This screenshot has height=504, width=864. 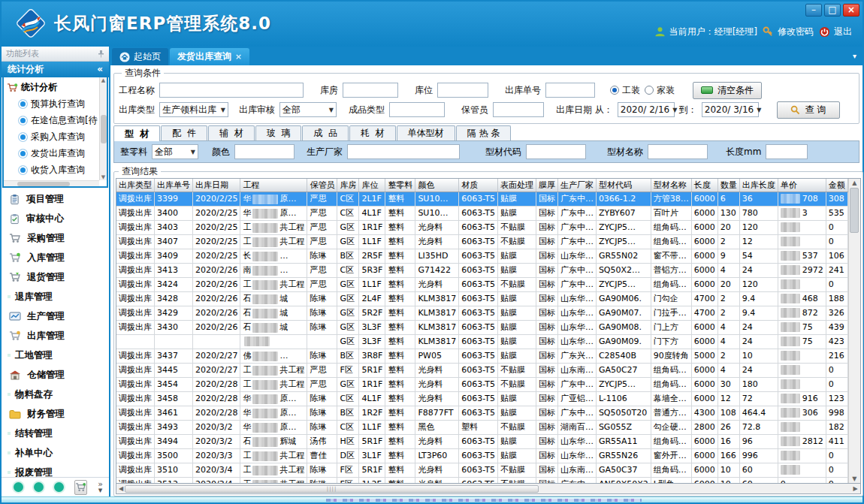 I want to click on column-header-keeper: 保管员, so click(x=322, y=185).